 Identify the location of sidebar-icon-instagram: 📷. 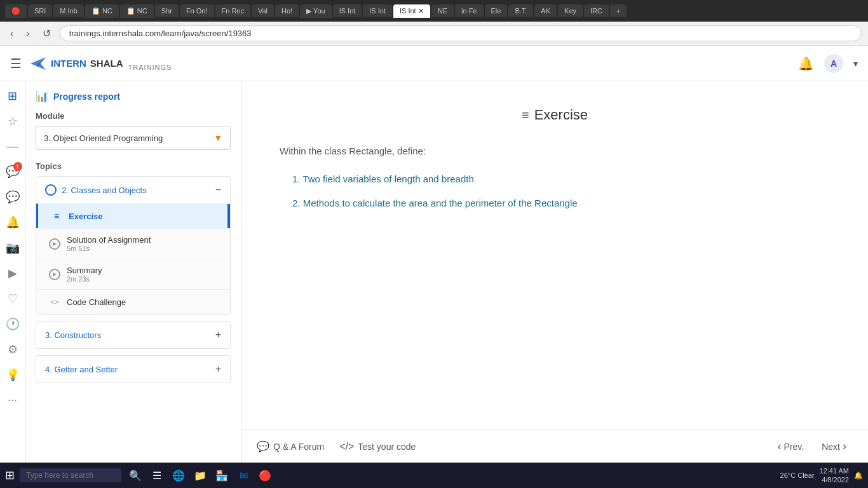
(13, 248).